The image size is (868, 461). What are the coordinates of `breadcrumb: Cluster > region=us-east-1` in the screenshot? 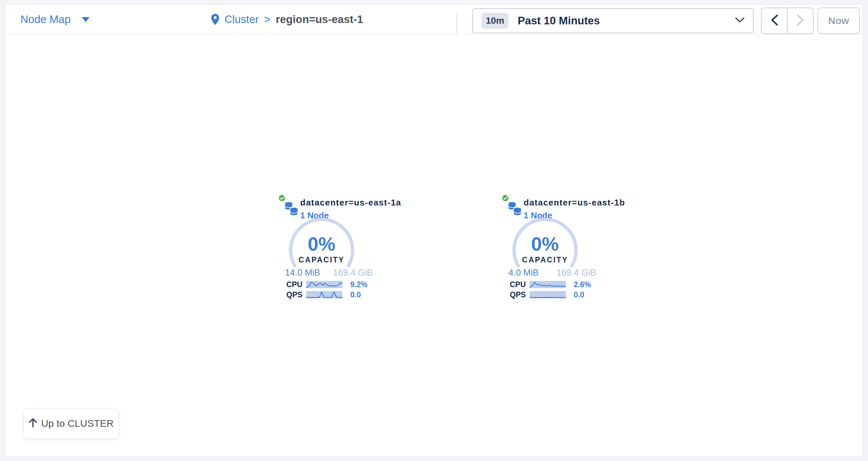 It's located at (287, 20).